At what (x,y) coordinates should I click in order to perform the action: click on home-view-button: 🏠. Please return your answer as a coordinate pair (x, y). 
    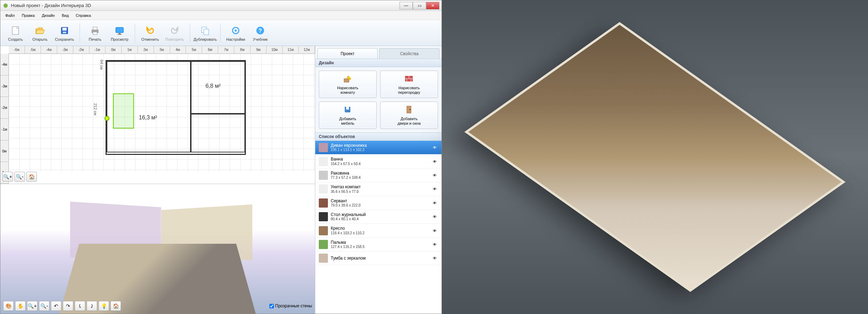
    Looking at the image, I should click on (32, 177).